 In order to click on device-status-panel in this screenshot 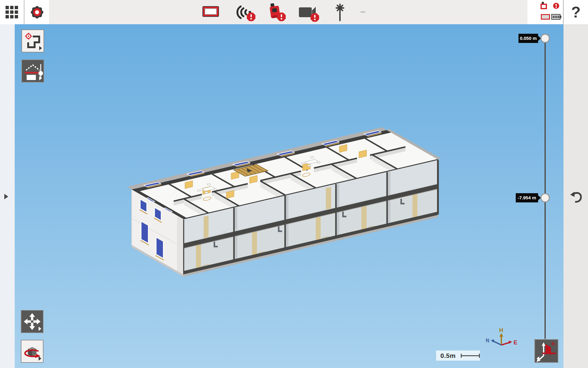, I will do `click(545, 12)`.